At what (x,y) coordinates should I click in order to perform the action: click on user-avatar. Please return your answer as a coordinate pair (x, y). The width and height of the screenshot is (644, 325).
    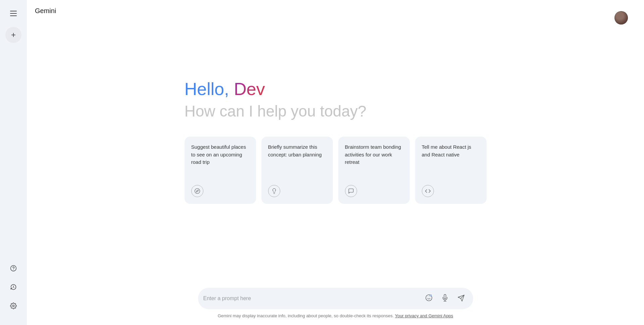
    Looking at the image, I should click on (621, 18).